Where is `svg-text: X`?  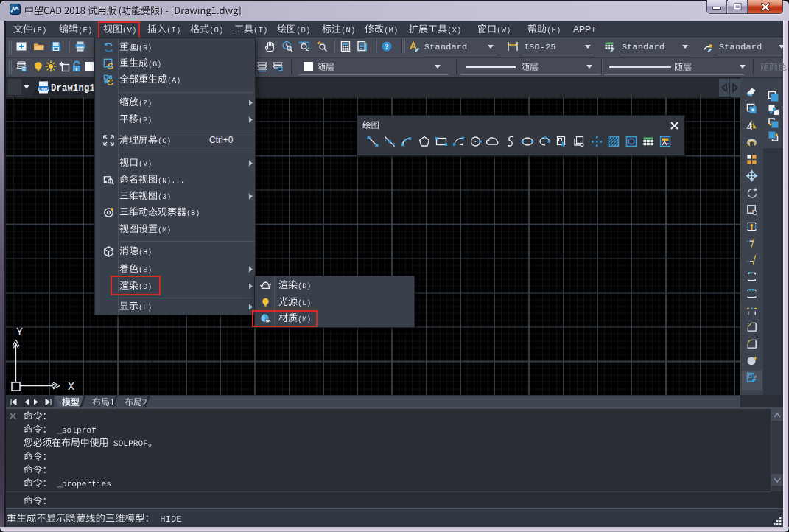
svg-text: X is located at coordinates (71, 388).